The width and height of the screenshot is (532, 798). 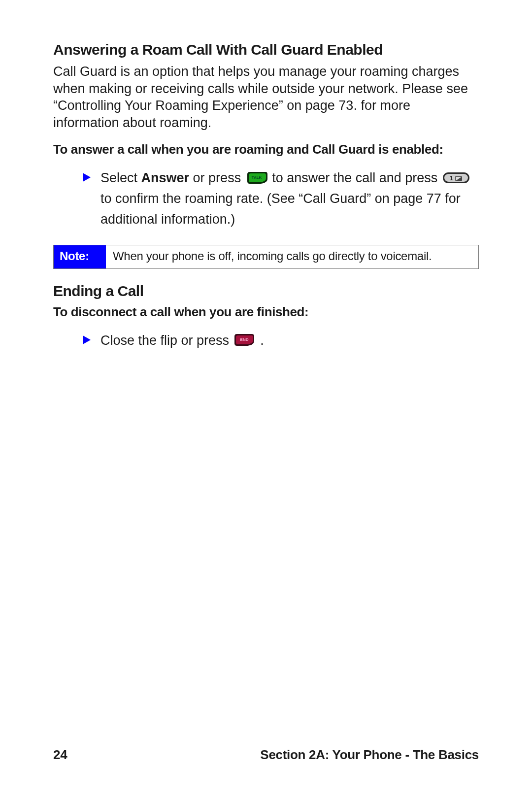 What do you see at coordinates (266, 150) in the screenshot?
I see `answer-lead: To answer a call when you are roaming an…` at bounding box center [266, 150].